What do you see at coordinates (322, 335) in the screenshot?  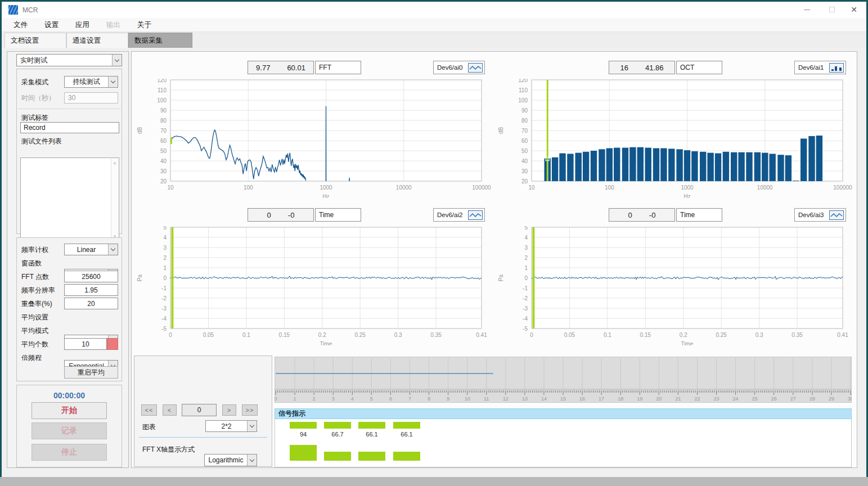 I see `svg-text: 0.2` at bounding box center [322, 335].